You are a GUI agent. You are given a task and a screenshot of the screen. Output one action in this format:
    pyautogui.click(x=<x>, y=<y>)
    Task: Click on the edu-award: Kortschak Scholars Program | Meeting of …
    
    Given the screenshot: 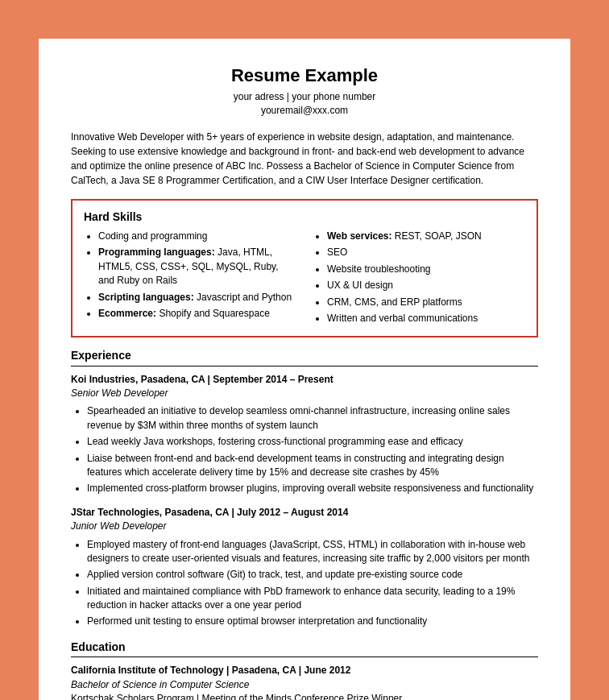 What is the action you would take?
    pyautogui.click(x=304, y=696)
    